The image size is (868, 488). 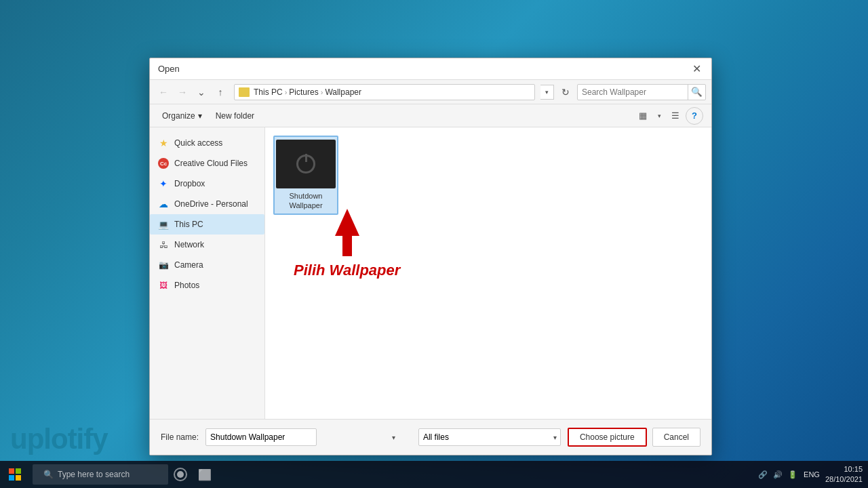 I want to click on taskbar-search-text: Type here to search, so click(x=94, y=474).